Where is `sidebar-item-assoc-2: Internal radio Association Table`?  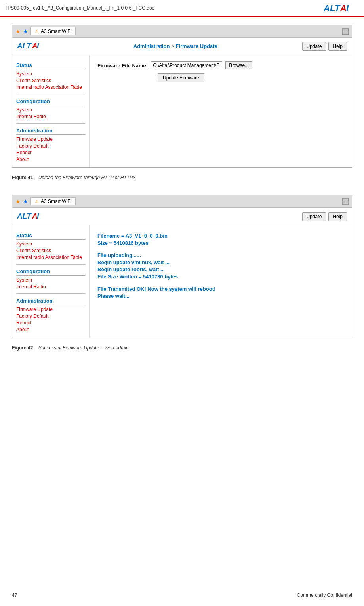 sidebar-item-assoc-2: Internal radio Association Table is located at coordinates (51, 257).